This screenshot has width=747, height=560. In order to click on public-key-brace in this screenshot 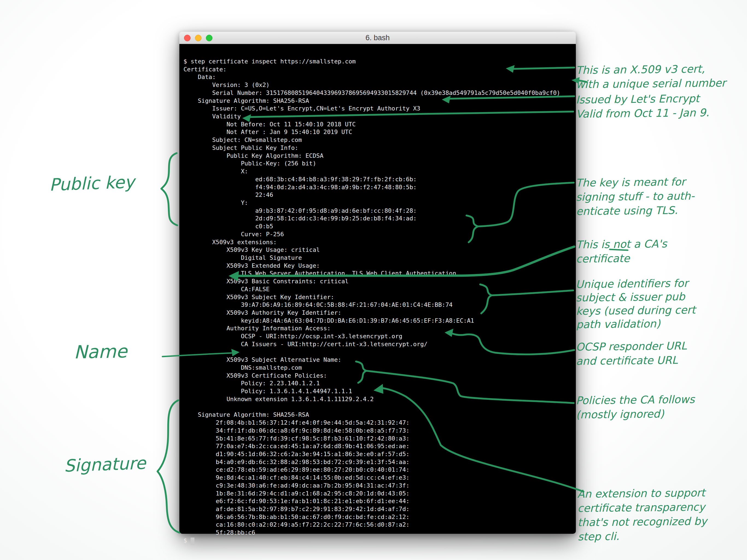, I will do `click(170, 189)`.